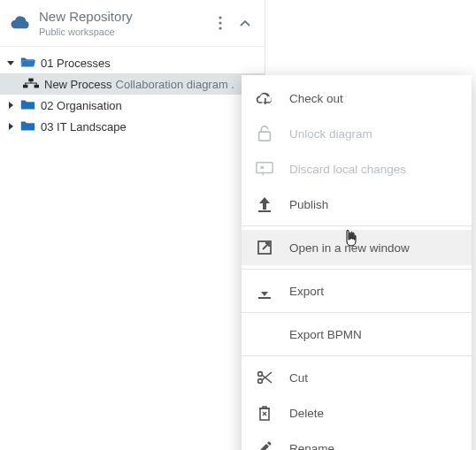 The width and height of the screenshot is (476, 450). I want to click on repository-header: New Repository Public workspace, so click(133, 23).